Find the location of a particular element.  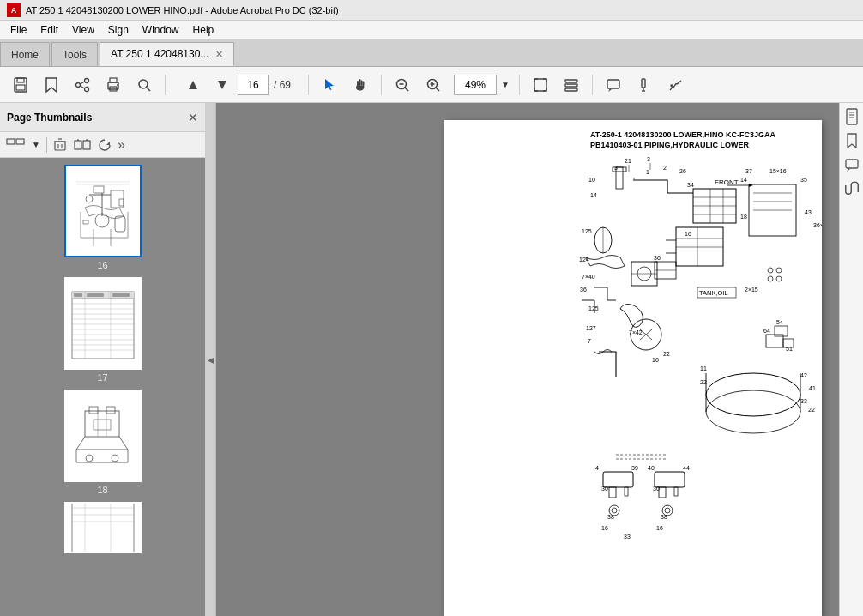

menu-edit: Edit is located at coordinates (50, 30).